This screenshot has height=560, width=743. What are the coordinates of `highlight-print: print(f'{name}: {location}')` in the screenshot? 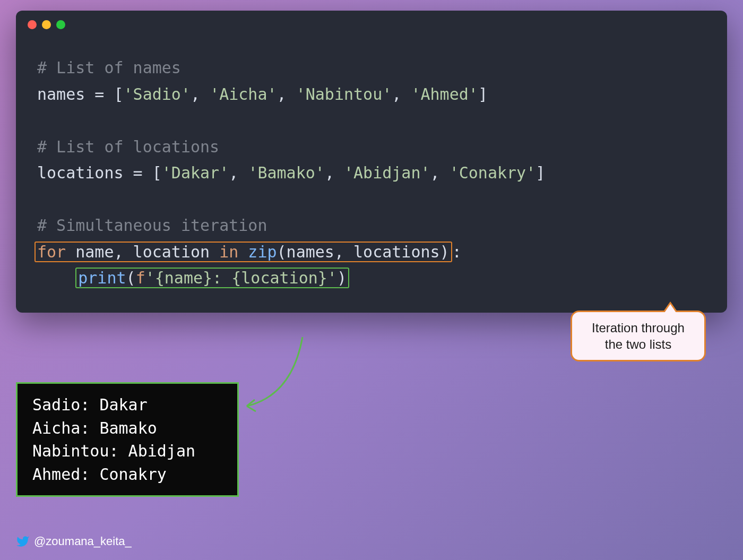 It's located at (212, 278).